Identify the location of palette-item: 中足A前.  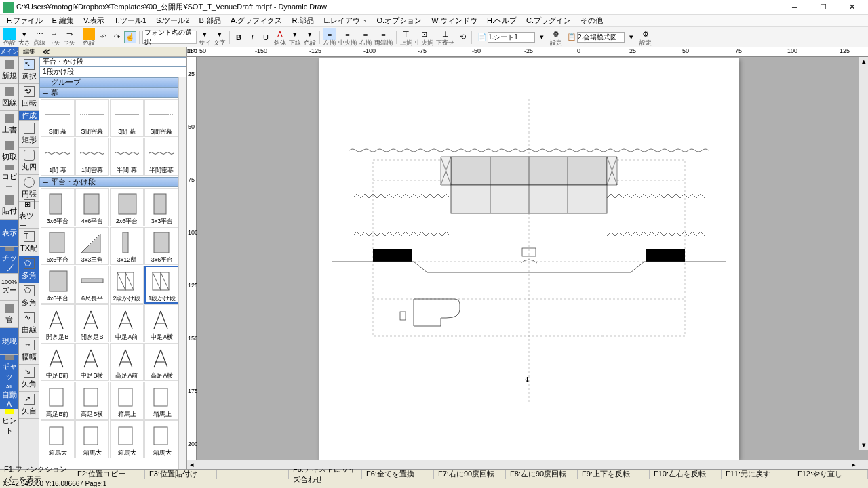
(127, 323).